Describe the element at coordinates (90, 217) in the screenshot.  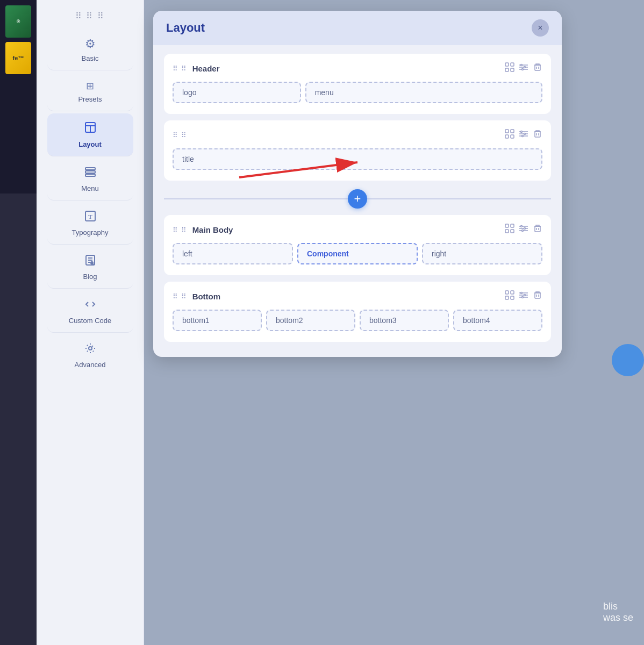
I see `svg-text: T` at that location.